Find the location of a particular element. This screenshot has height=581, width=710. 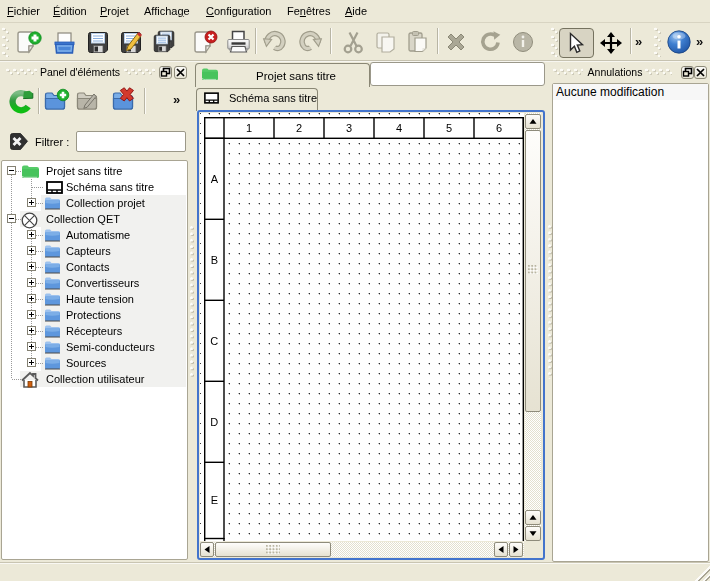

svg-text: E is located at coordinates (214, 500).